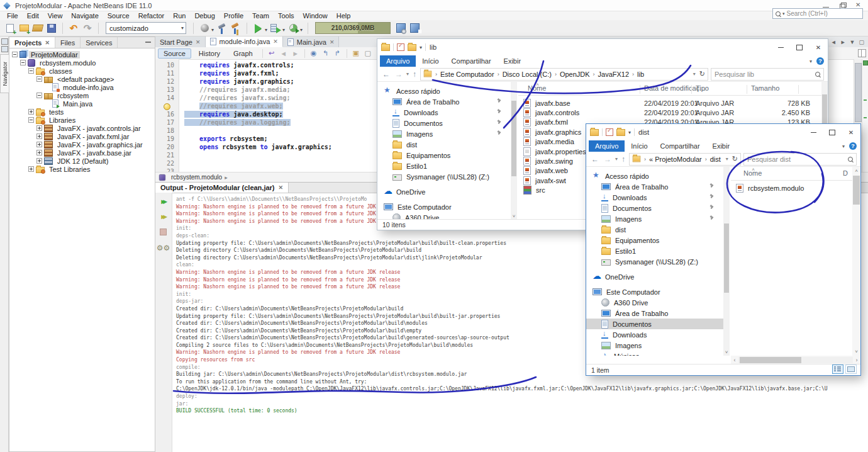  What do you see at coordinates (857, 360) in the screenshot?
I see `scroll-right-icon: ›` at bounding box center [857, 360].